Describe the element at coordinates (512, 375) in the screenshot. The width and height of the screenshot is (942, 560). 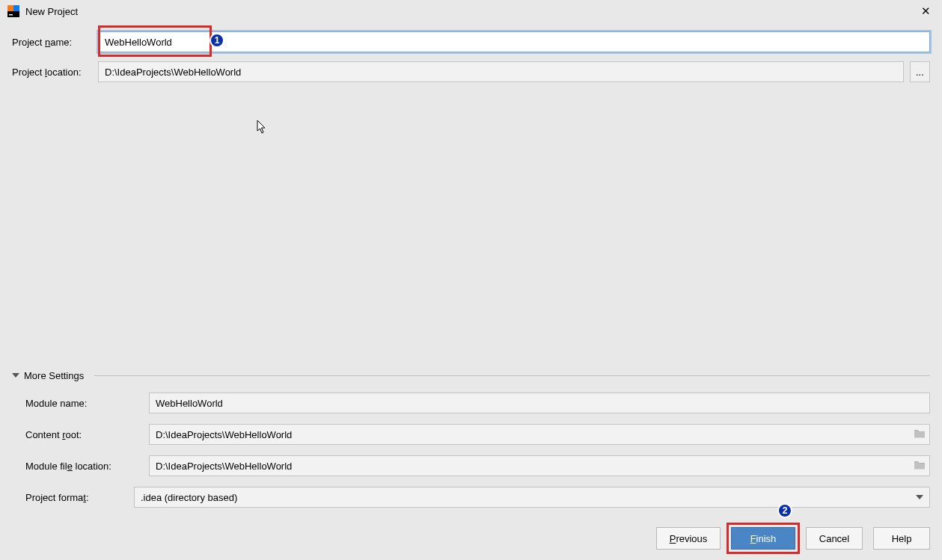
I see `separator` at that location.